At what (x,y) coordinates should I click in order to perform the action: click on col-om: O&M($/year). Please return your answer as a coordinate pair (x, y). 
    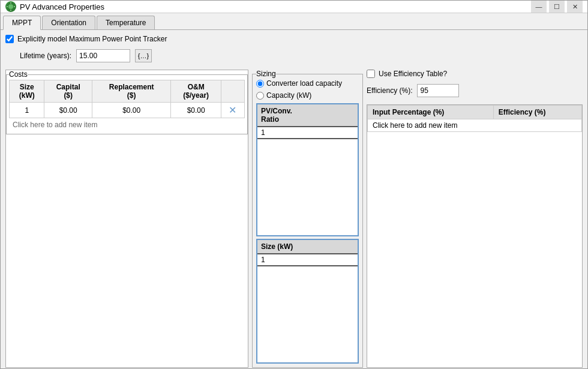
    Looking at the image, I should click on (196, 91).